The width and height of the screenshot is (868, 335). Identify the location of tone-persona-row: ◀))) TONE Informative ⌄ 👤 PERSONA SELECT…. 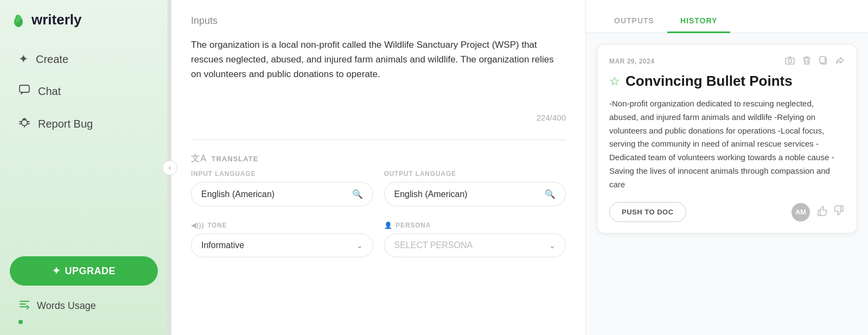
(379, 239).